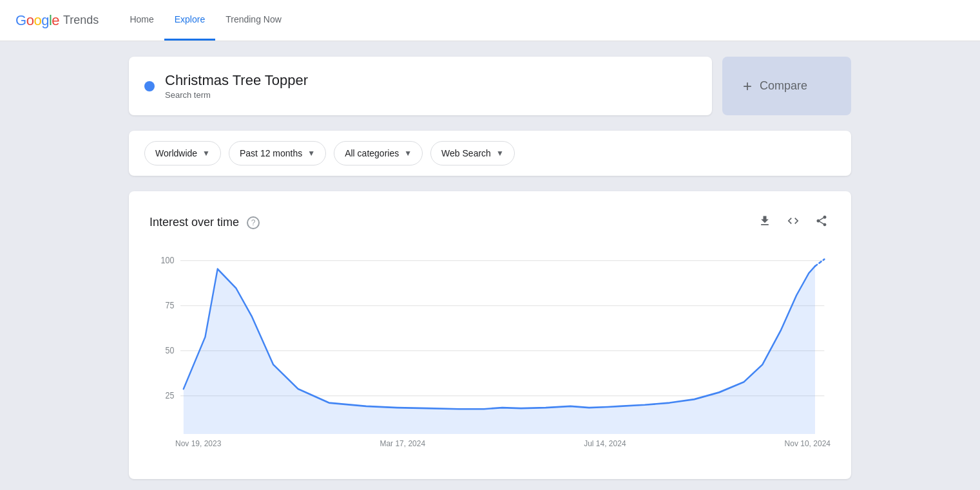 The width and height of the screenshot is (980, 490). Describe the element at coordinates (37, 21) in the screenshot. I see `google-wordmark: Google` at that location.